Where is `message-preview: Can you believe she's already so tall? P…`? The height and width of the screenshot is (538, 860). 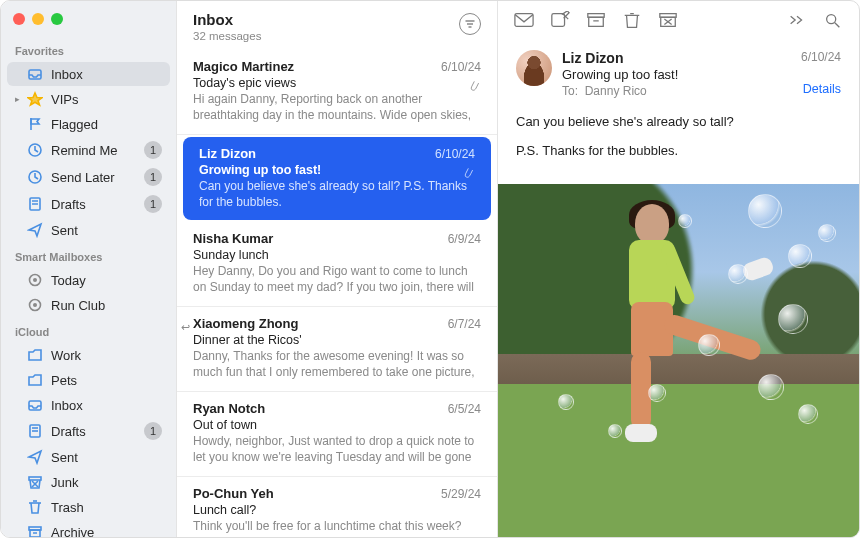
message-preview: Can you believe she's already so tall? P… is located at coordinates (337, 194).